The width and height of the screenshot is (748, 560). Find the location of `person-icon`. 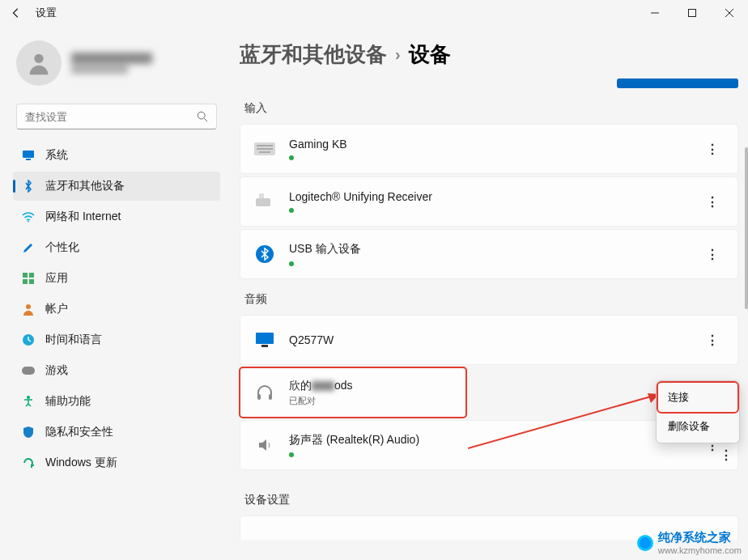

person-icon is located at coordinates (39, 63).